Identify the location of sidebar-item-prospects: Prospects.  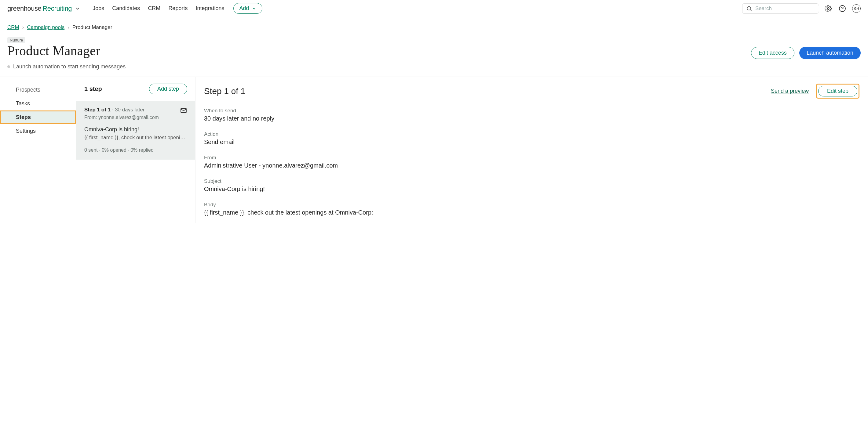
(38, 90).